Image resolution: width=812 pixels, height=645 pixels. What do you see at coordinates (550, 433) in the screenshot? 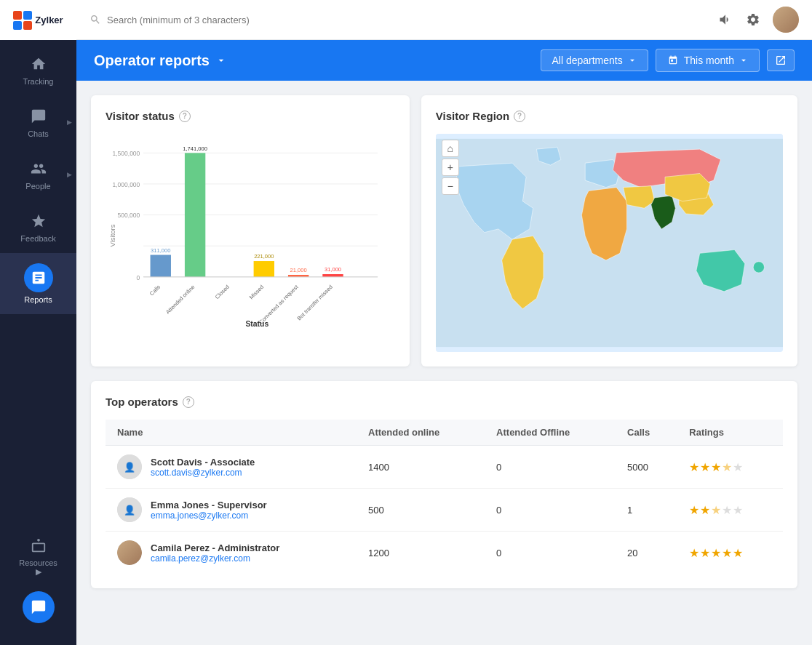
I see `col-attended-offline: Attended Offline` at bounding box center [550, 433].